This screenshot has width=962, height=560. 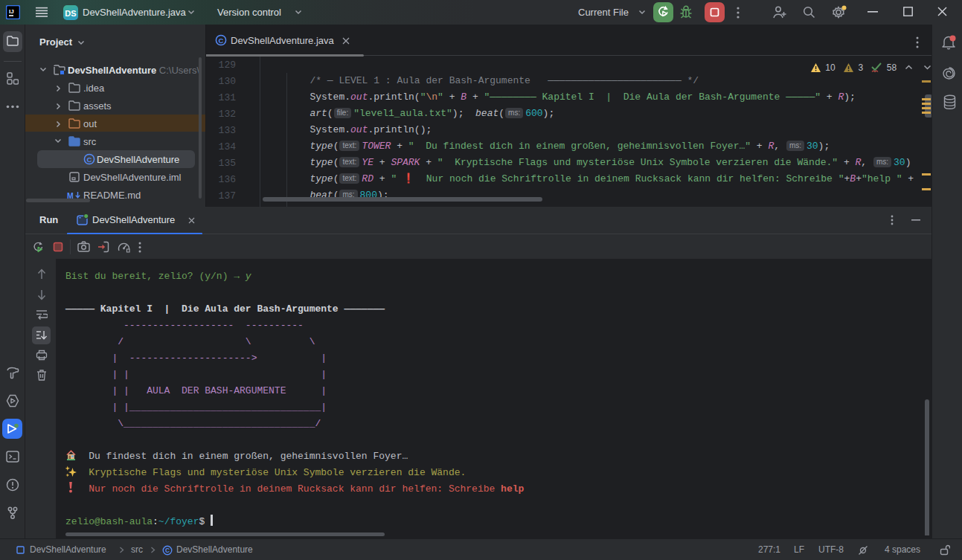 I want to click on svg-text: DS, so click(x=70, y=13).